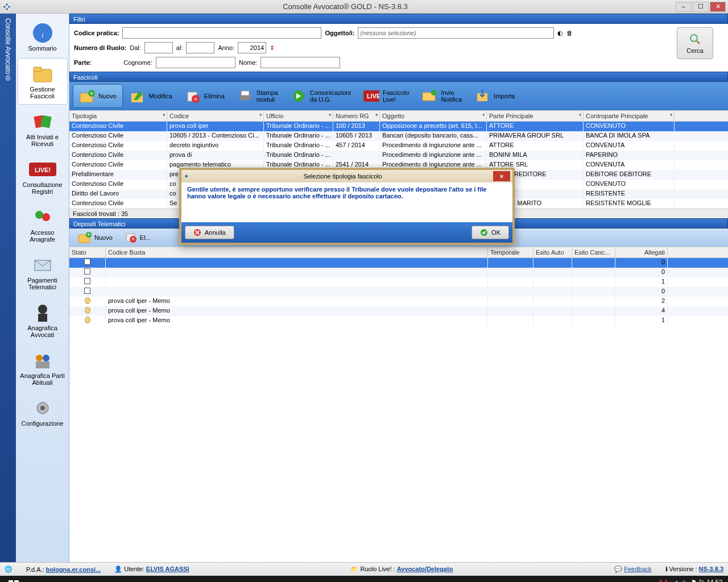 The image size is (728, 582). What do you see at coordinates (216, 116) in the screenshot?
I see `fascicoli-col-1: Codice▾` at bounding box center [216, 116].